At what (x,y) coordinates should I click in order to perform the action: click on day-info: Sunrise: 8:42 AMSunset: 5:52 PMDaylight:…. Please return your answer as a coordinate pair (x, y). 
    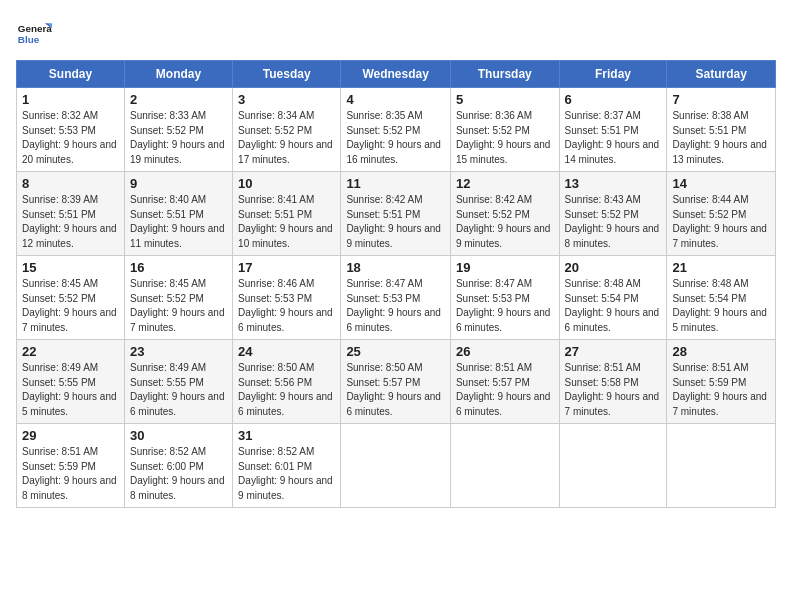
    Looking at the image, I should click on (505, 222).